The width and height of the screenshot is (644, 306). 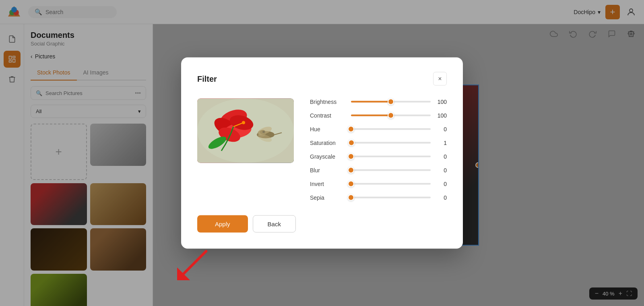 What do you see at coordinates (391, 116) in the screenshot?
I see `slider-wrap-contrast` at bounding box center [391, 116].